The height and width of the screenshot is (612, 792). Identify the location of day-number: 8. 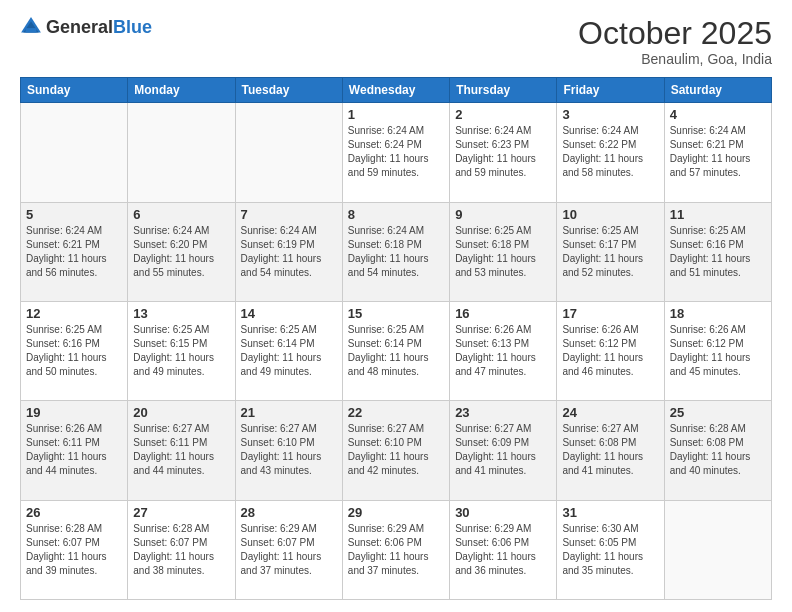
(396, 214).